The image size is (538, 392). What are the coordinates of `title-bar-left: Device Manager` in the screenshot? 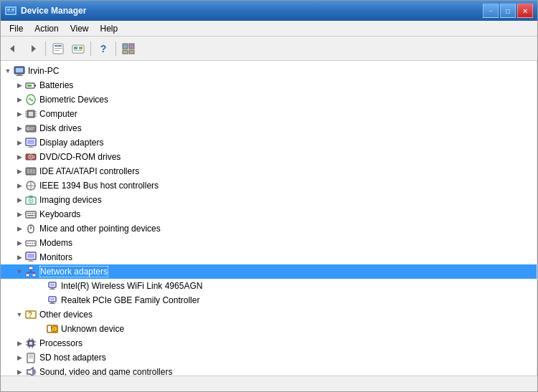 It's located at (46, 11).